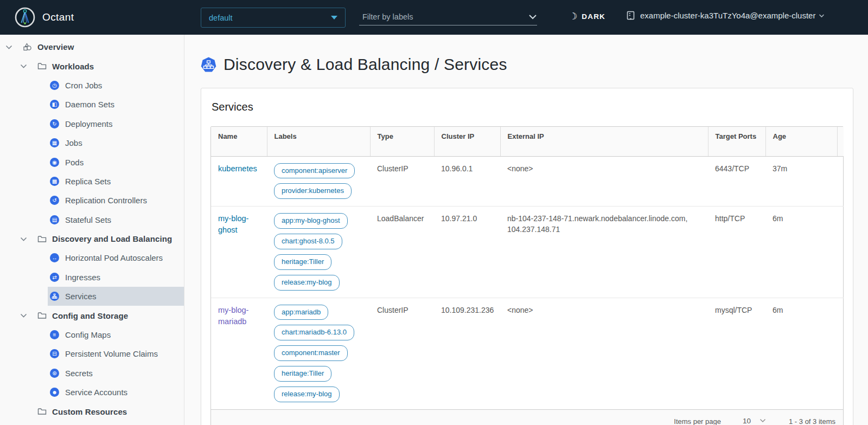 This screenshot has height=425, width=868. What do you see at coordinates (725, 15) in the screenshot?
I see `cluster-context-select: example-cluster-ka3TuTzYo4a@example-clus…` at bounding box center [725, 15].